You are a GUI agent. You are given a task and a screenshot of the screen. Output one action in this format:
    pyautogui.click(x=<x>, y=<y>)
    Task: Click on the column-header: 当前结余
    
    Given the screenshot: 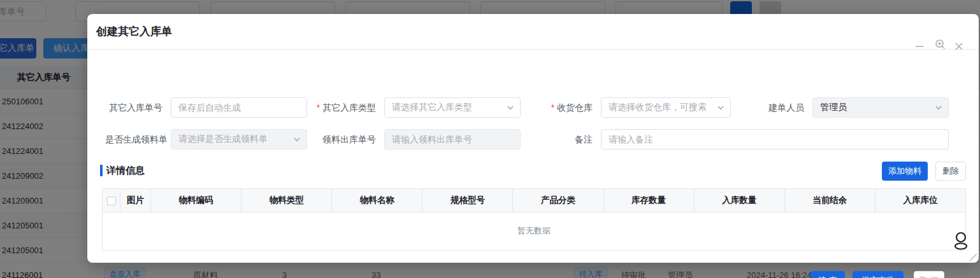 What is the action you would take?
    pyautogui.click(x=830, y=201)
    